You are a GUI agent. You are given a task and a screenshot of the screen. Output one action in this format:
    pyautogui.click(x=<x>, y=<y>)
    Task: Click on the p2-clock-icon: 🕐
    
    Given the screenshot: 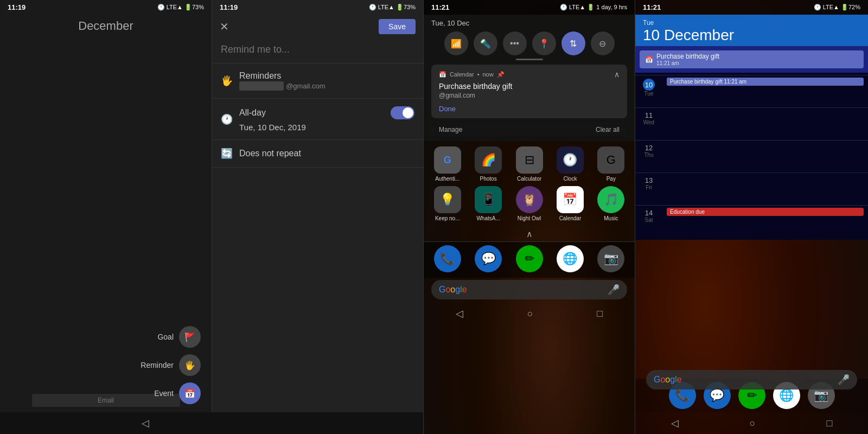 What is the action you would take?
    pyautogui.click(x=227, y=119)
    